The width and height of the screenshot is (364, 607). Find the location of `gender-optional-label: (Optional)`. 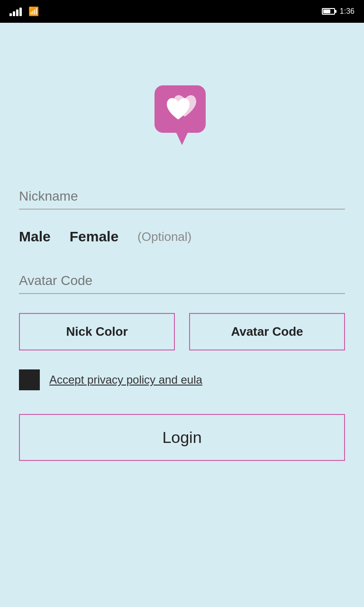

gender-optional-label: (Optional) is located at coordinates (164, 237).